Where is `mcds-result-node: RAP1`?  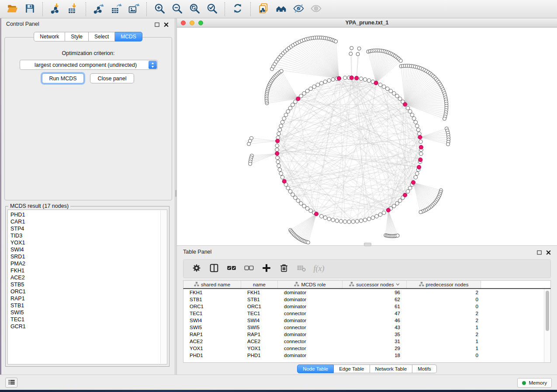
mcds-result-node: RAP1 is located at coordinates (18, 299).